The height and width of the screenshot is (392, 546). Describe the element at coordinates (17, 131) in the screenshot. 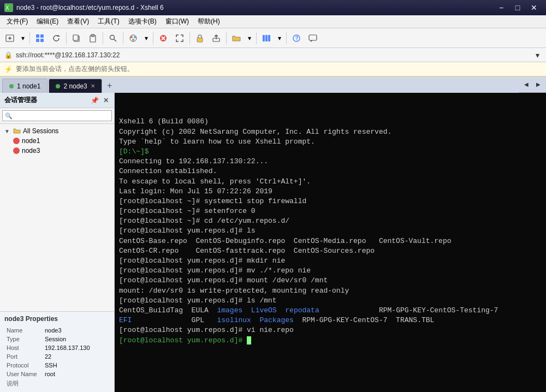

I see `folder-icon` at that location.